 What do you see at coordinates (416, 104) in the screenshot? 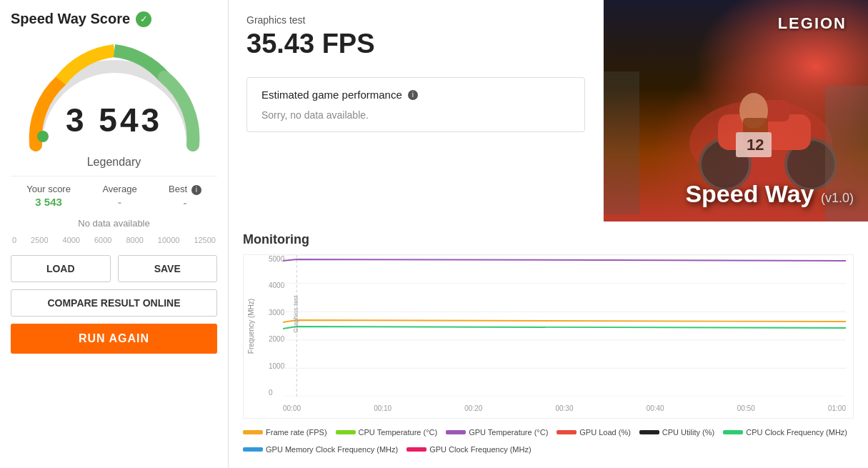
I see `estimated-game-perf: Estimated game performance i Sorry, no d…` at bounding box center [416, 104].